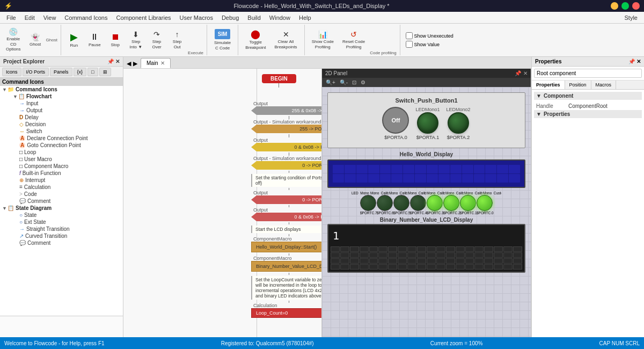 This screenshot has height=349, width=644. What do you see at coordinates (46, 236) in the screenshot?
I see `curved-transition-label: Curved Transition` at bounding box center [46, 236].